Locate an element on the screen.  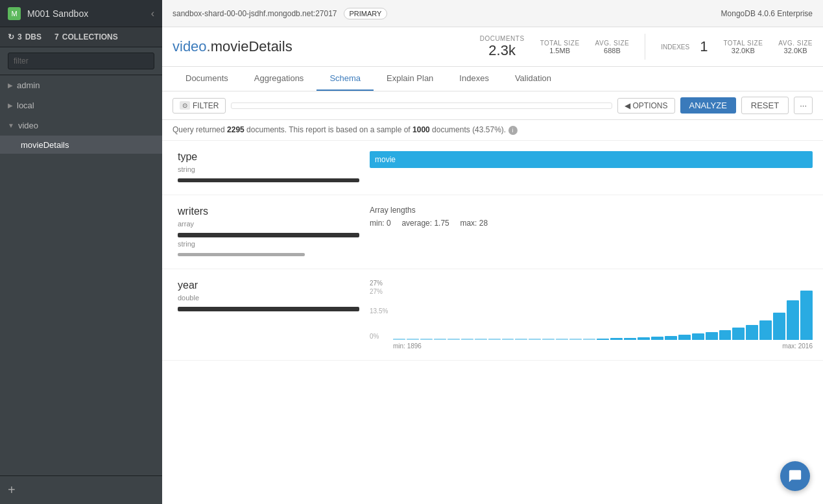
total-size-value: 1.5MB is located at coordinates (560, 51).